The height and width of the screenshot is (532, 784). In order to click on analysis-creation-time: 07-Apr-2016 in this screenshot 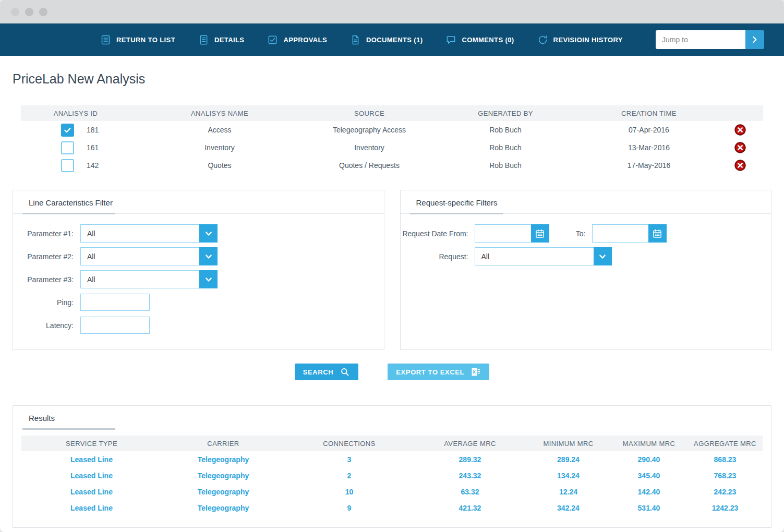, I will do `click(649, 130)`.